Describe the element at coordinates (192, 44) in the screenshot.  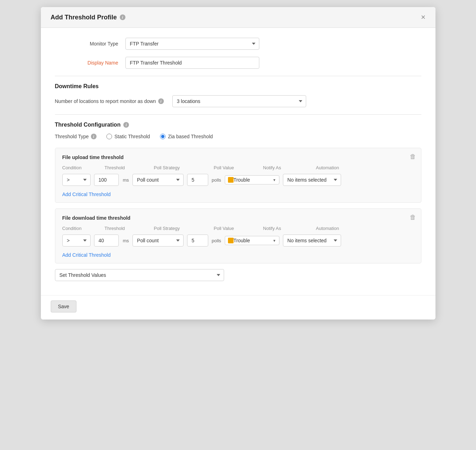
I see `monitor-type-select: FTP Transfer HTTP DNS SSL` at that location.